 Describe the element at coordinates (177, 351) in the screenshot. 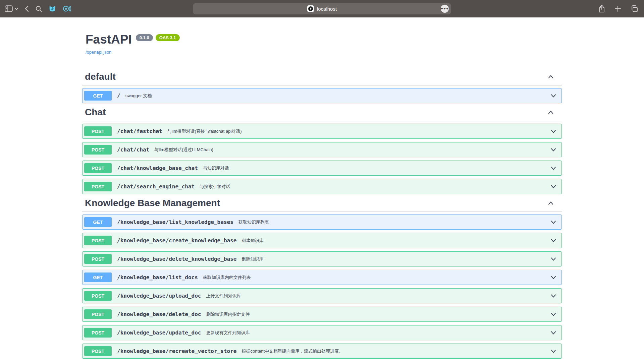

I see `endpoint-path: /knowledge_base/recreate_vector_store` at that location.